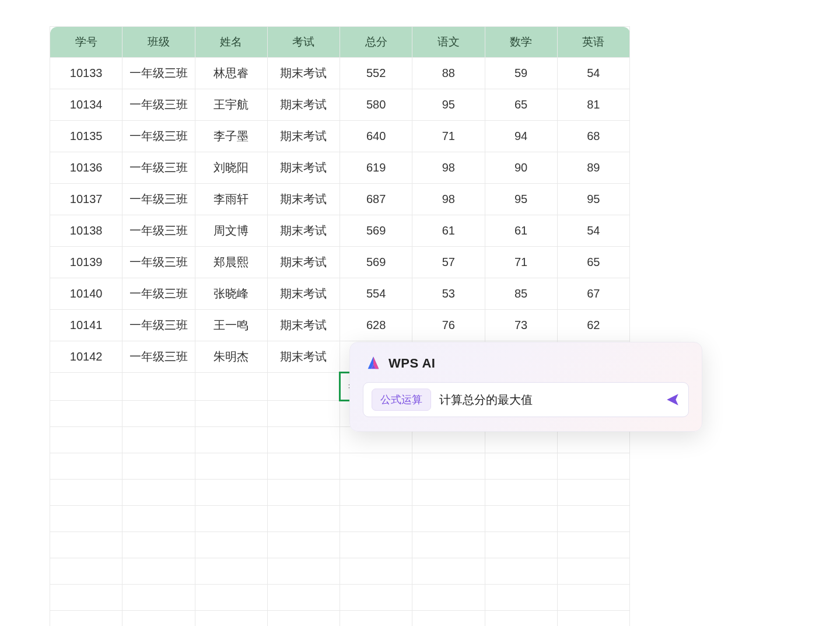 Image resolution: width=840 pixels, height=626 pixels. Describe the element at coordinates (548, 400) in the screenshot. I see `ai-input-text: 计算总分的最大值` at that location.